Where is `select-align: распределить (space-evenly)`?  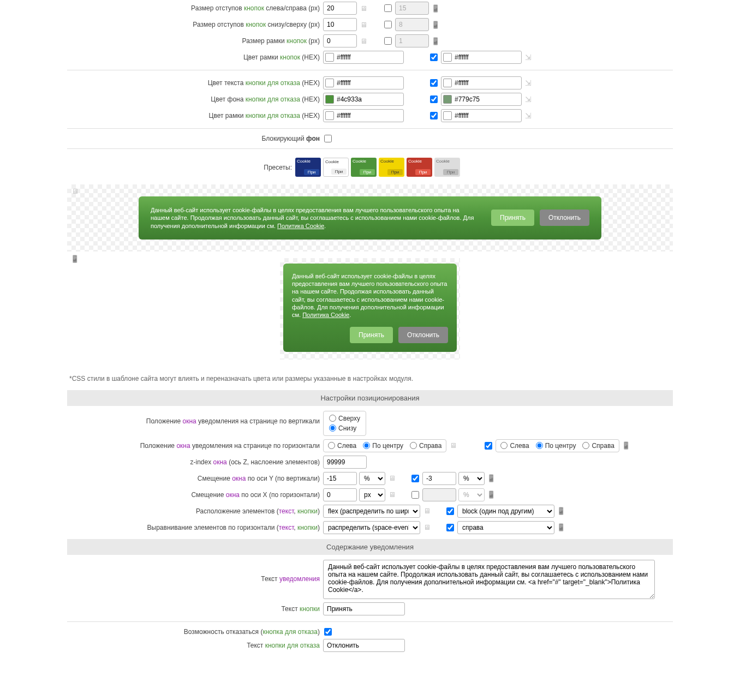 select-align: распределить (space-evenly) is located at coordinates (372, 528).